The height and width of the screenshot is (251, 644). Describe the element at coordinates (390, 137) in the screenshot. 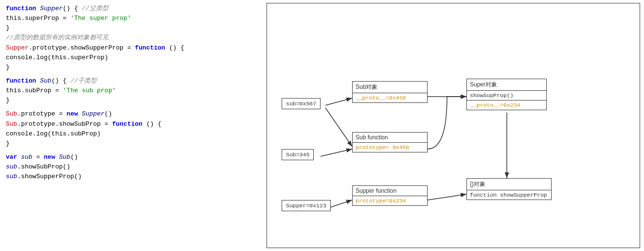

I see `sub-fn-title: Sub function` at that location.